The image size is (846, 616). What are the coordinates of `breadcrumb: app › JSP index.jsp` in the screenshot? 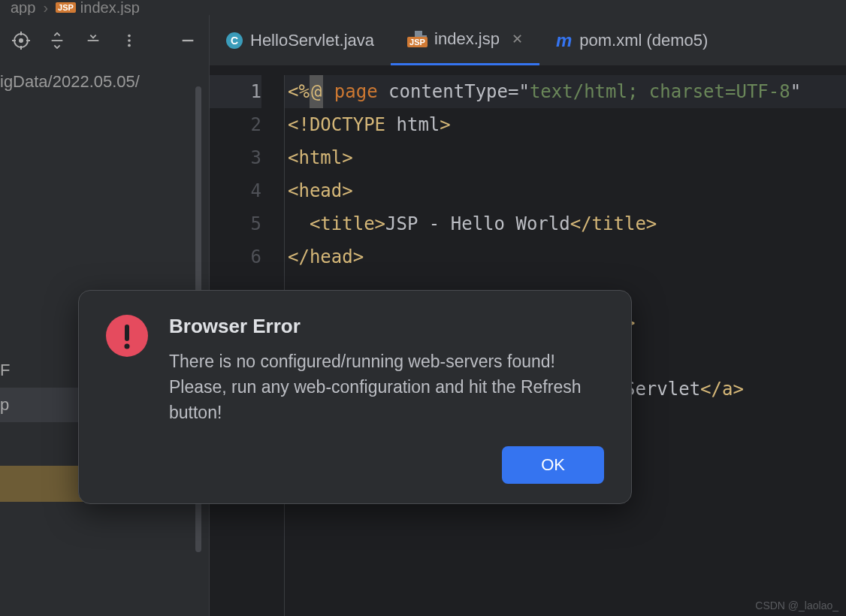 It's located at (423, 8).